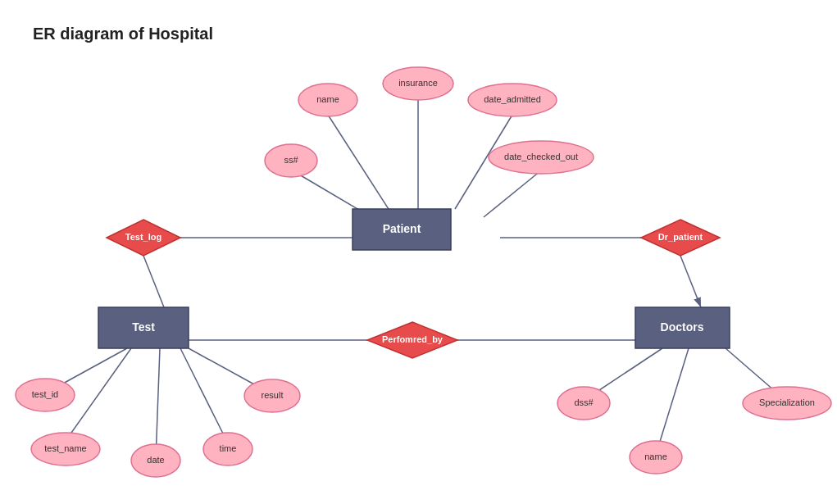  Describe the element at coordinates (228, 448) in the screenshot. I see `attr-time-label: time` at that location.